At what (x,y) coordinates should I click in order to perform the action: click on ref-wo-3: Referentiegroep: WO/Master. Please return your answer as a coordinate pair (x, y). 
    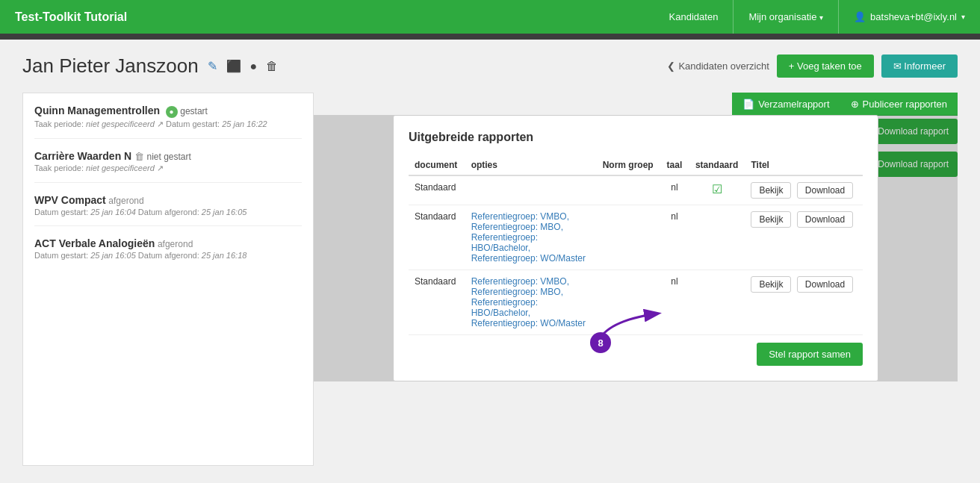
    Looking at the image, I should click on (529, 323).